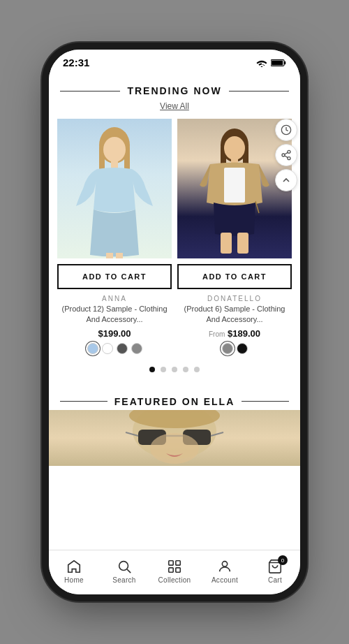  Describe the element at coordinates (174, 438) in the screenshot. I see `featured-face` at that location.